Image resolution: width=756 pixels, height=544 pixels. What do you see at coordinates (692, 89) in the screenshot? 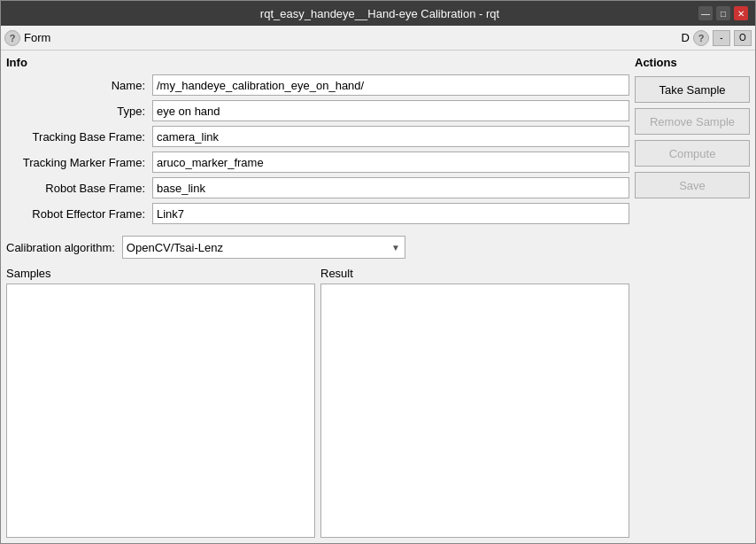
I see `take-sample-button: Take Sample` at bounding box center [692, 89].